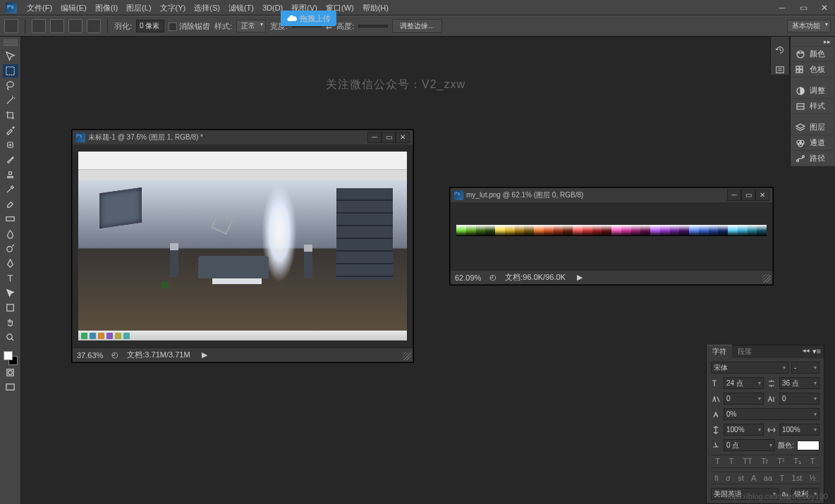  I want to click on panel-swatch: 色板, so click(812, 70).